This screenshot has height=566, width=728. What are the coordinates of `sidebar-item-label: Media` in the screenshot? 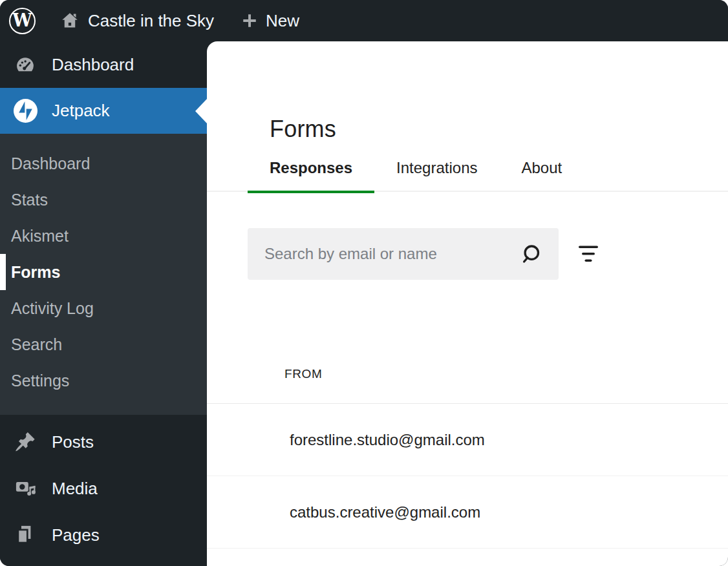 It's located at (75, 488).